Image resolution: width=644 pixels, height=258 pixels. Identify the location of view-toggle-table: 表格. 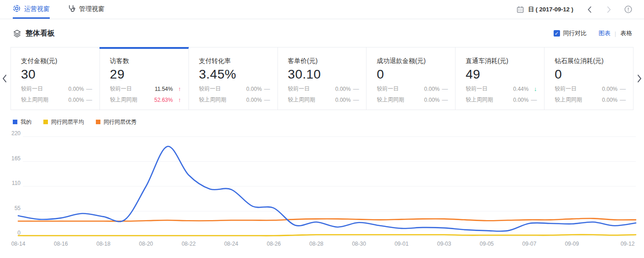
(626, 33).